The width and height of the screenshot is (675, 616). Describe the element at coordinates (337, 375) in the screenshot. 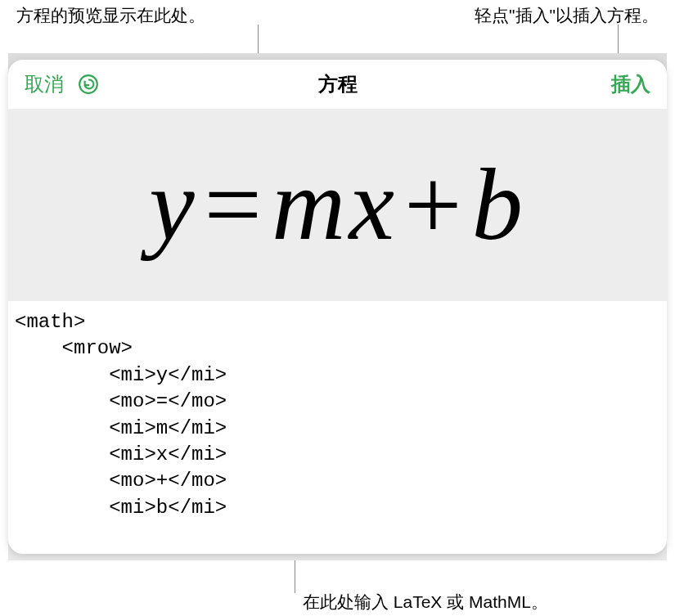

I see `code-line: <mi>y</mi>` at that location.